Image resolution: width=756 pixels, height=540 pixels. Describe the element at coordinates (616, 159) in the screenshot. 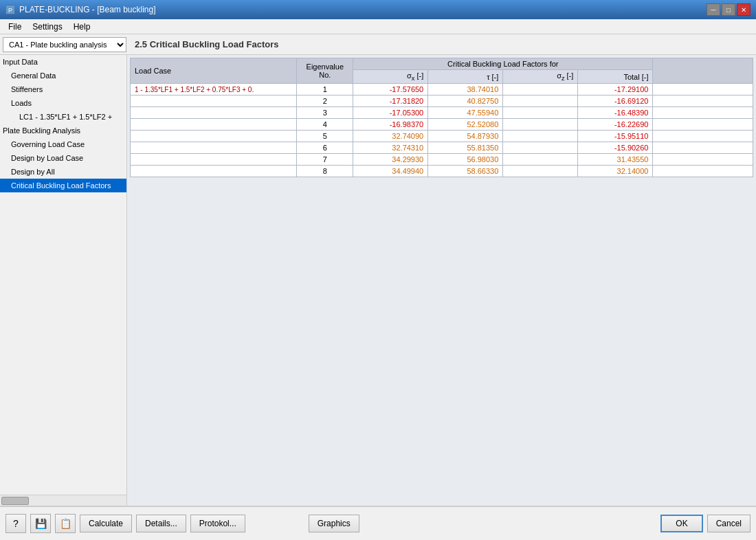

I see `cell-total: 31.43550` at that location.